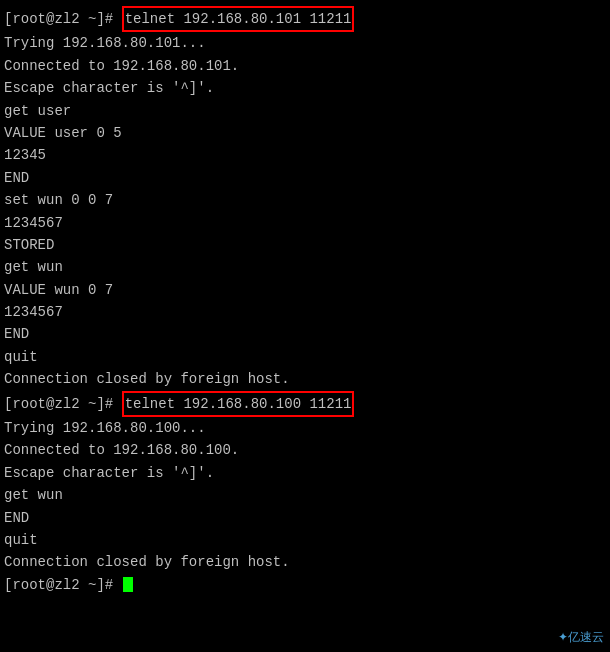 Image resolution: width=610 pixels, height=652 pixels. What do you see at coordinates (16, 518) in the screenshot?
I see `output-23: END` at bounding box center [16, 518].